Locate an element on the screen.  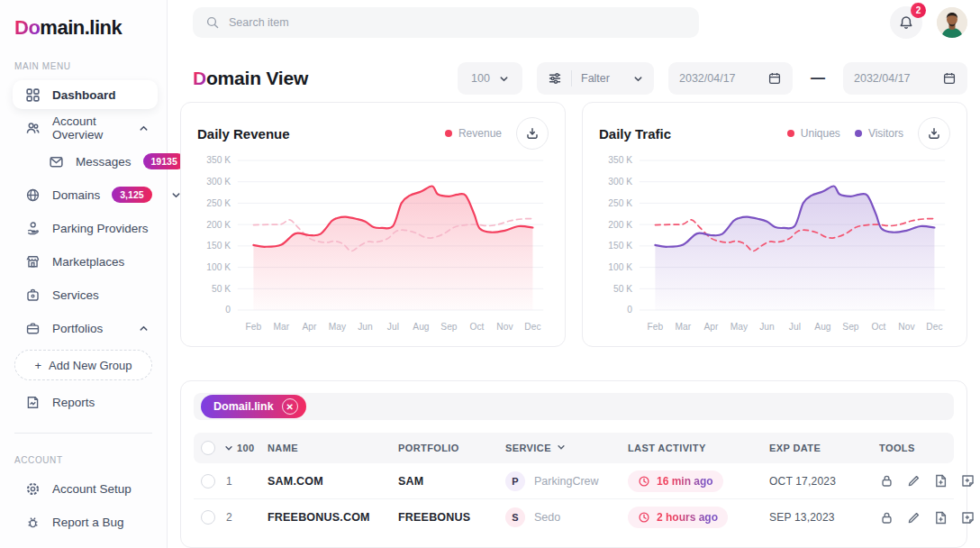
sidebar-item-reports: Reports is located at coordinates (85, 402).